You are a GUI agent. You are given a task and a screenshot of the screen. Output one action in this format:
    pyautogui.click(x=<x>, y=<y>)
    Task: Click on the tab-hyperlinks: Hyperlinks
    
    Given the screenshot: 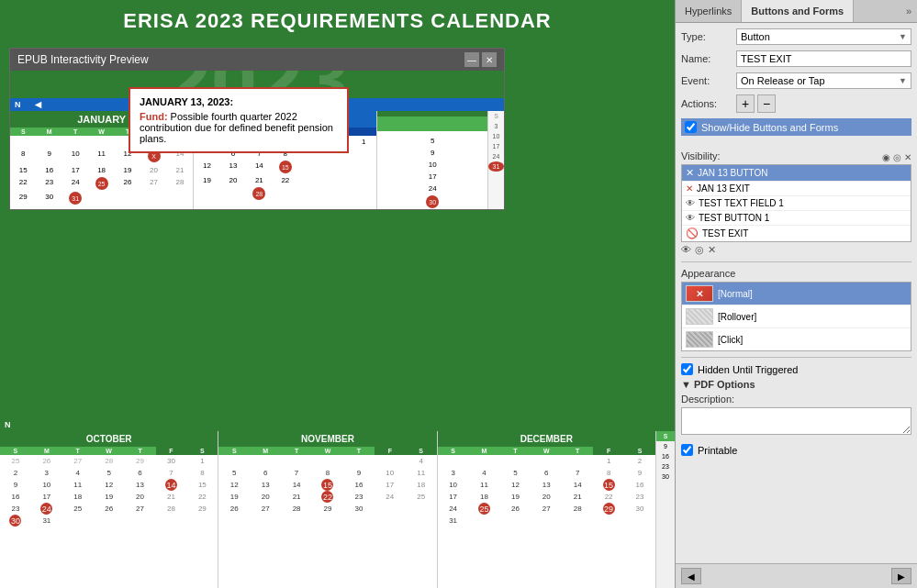 What is the action you would take?
    pyautogui.click(x=709, y=11)
    